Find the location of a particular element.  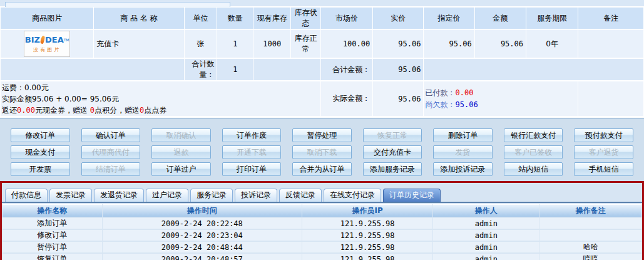

void-order-button: 订单作废 is located at coordinates (252, 135).